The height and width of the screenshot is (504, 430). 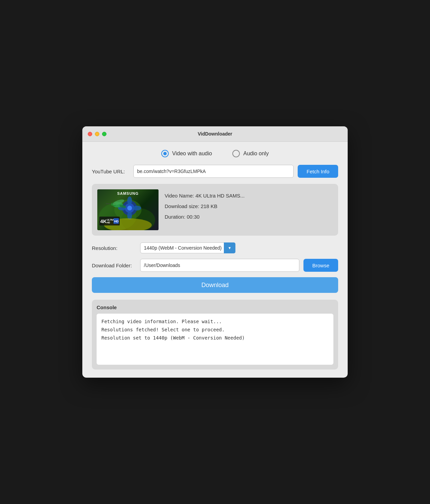 I want to click on download-folder-row: Download Folder: Browse, so click(x=215, y=265).